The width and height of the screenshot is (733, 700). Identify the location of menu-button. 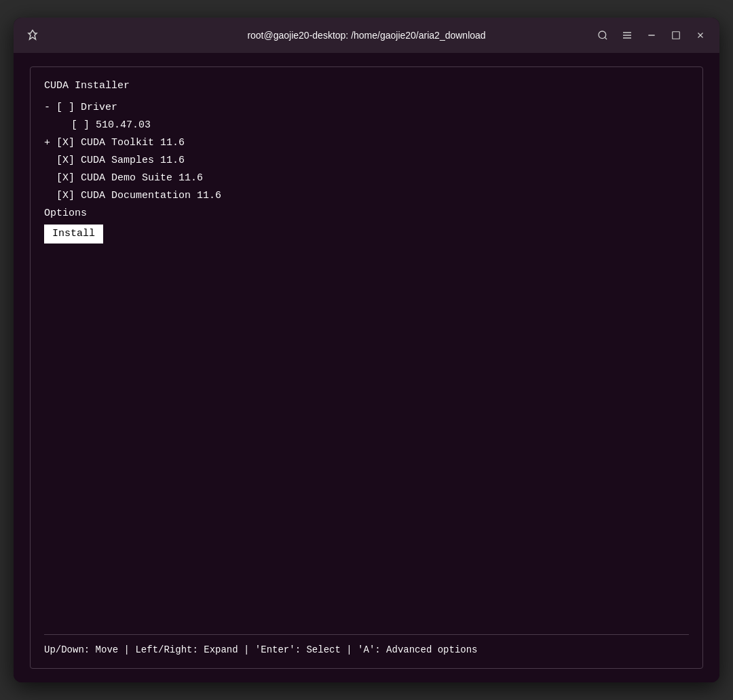
(627, 35).